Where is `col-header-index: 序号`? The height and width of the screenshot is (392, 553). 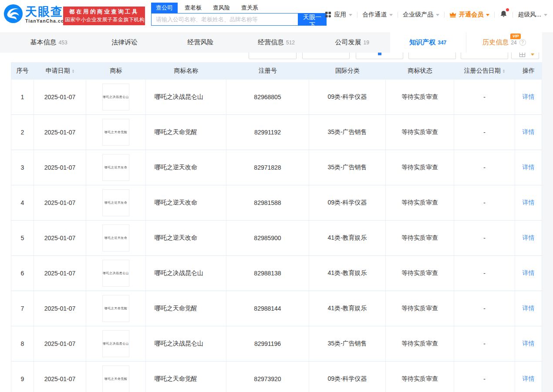 col-header-index: 序号 is located at coordinates (23, 71).